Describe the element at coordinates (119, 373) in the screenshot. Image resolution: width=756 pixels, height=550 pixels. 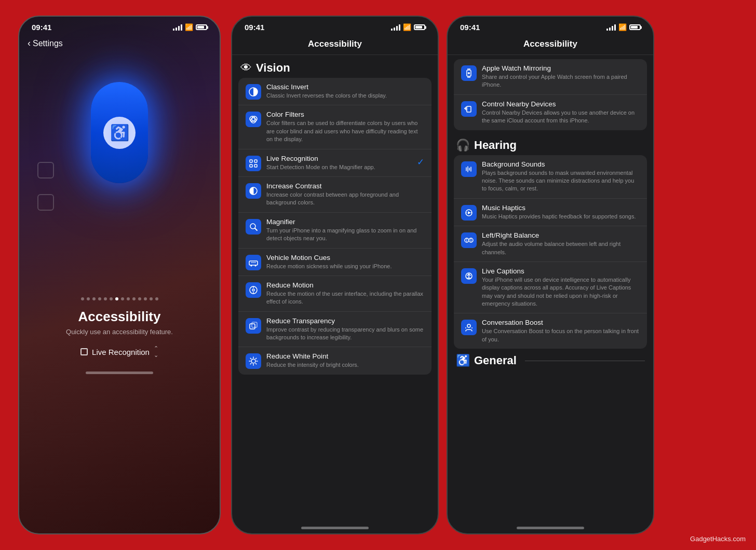
I see `home-indicator-phone1` at that location.